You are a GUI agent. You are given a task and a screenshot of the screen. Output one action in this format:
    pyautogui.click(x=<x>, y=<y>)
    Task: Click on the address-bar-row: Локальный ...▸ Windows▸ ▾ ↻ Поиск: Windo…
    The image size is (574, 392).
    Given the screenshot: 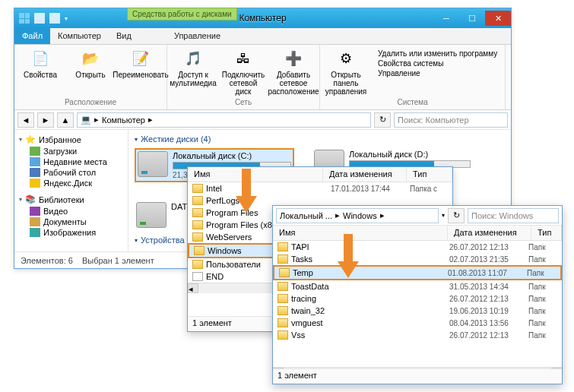 What is the action you would take?
    pyautogui.click(x=417, y=216)
    